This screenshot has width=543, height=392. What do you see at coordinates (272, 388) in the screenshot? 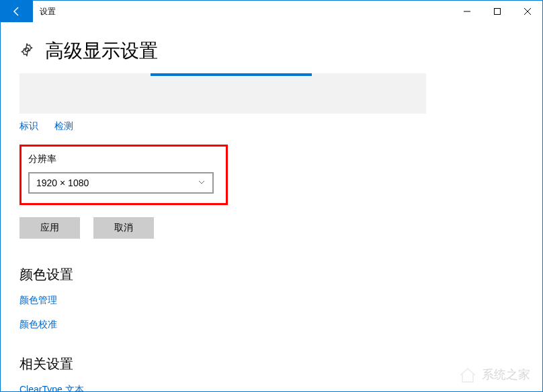
I see `cleartype-link: ClearType 文本` at bounding box center [272, 388].